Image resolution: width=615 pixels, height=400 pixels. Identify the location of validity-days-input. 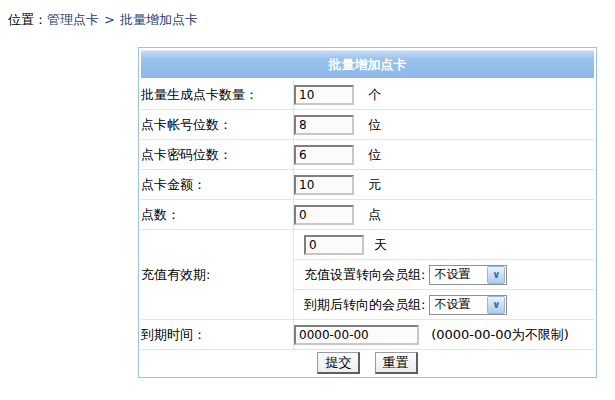
(334, 245).